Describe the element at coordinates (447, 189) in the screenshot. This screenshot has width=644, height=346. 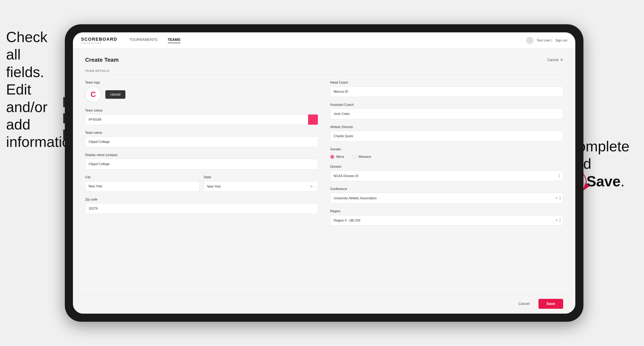
I see `conference-label: Conference` at that location.